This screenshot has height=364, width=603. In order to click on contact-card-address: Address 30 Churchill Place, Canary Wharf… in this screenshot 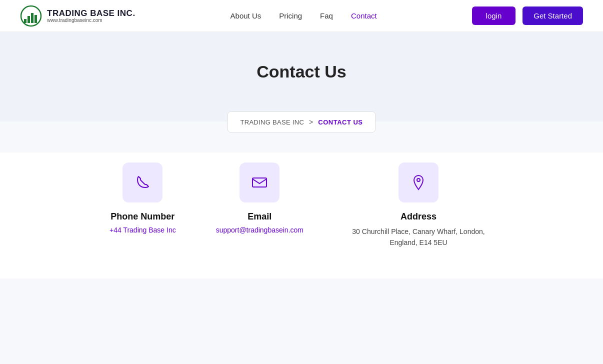, I will do `click(418, 206)`.